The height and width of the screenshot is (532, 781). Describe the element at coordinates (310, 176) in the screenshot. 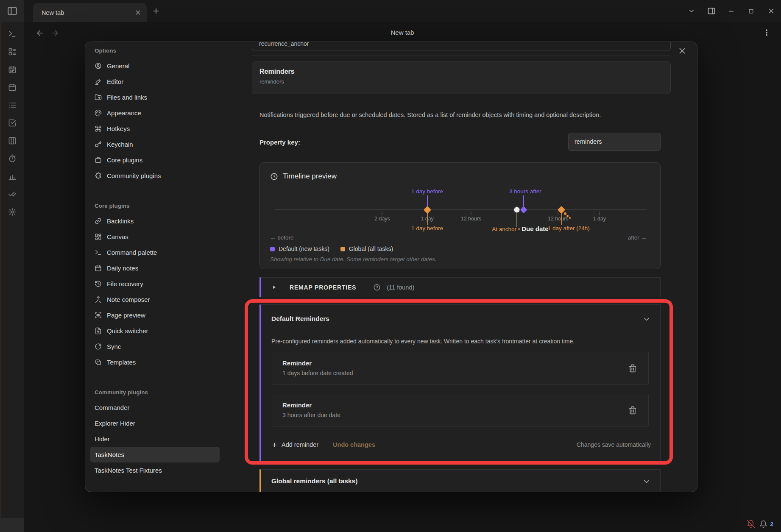

I see `timeline-title: Timeline preview` at that location.